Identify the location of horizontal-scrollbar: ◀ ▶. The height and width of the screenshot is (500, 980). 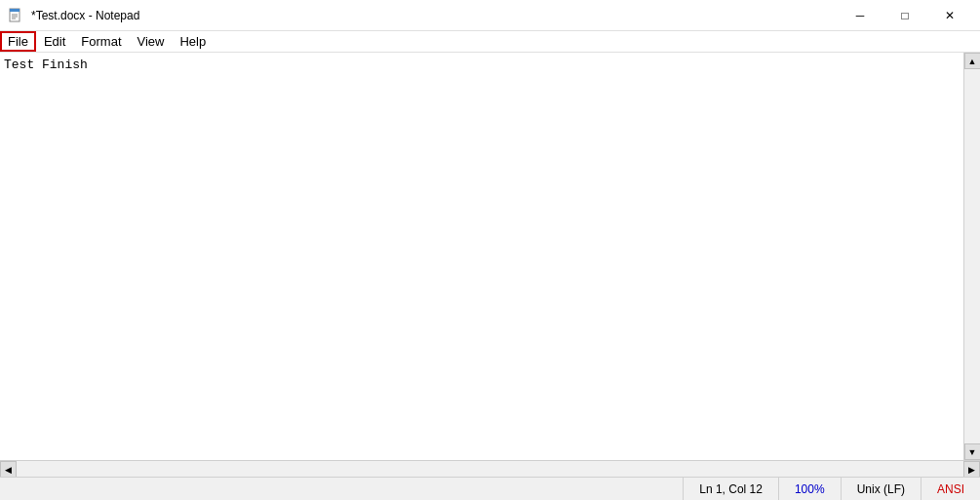
(490, 468).